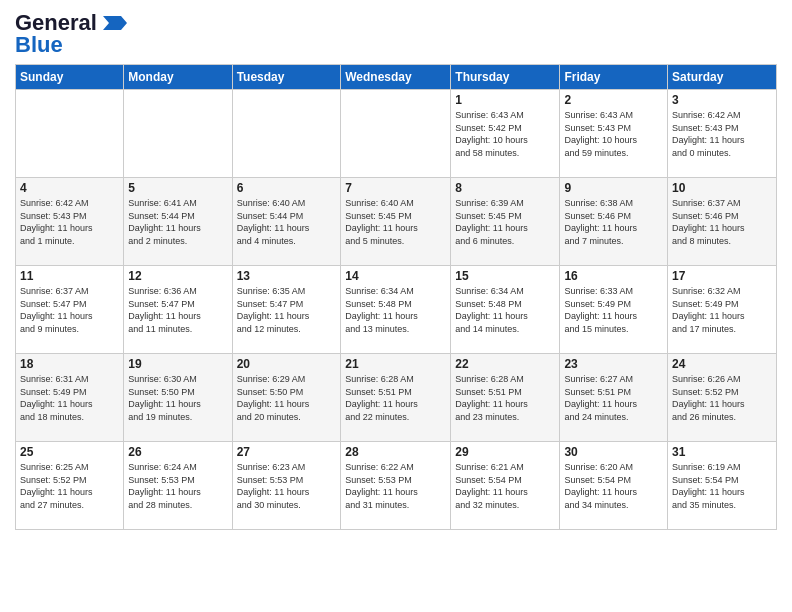 This screenshot has width=792, height=612. What do you see at coordinates (70, 78) in the screenshot?
I see `col-sunday: Sunday` at bounding box center [70, 78].